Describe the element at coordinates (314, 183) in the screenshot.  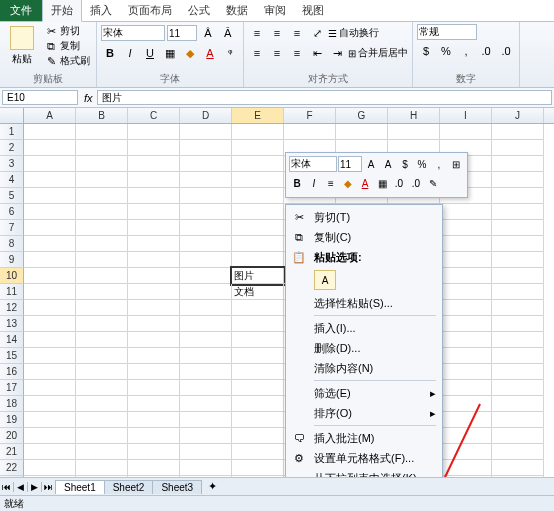
I see `mini-italic-button: I` at that location.